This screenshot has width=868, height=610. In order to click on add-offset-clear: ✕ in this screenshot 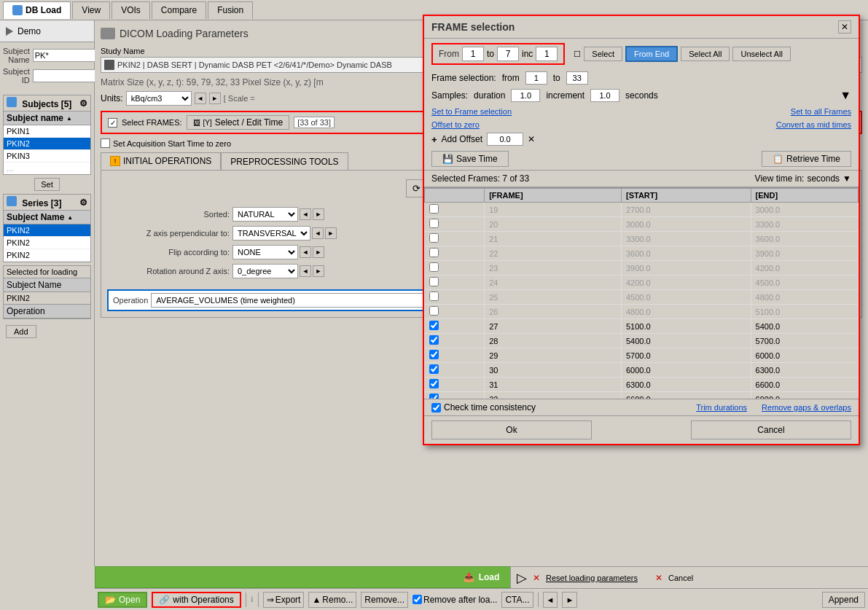, I will do `click(531, 139)`.